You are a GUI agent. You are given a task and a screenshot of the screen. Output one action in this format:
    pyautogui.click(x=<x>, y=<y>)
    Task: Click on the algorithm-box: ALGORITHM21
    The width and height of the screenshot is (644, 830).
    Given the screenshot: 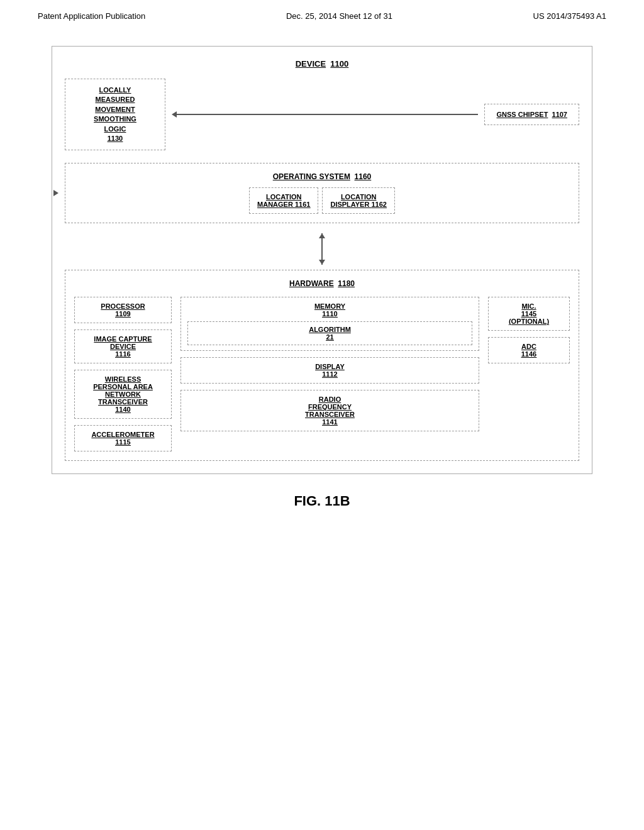 What is the action you would take?
    pyautogui.click(x=330, y=333)
    